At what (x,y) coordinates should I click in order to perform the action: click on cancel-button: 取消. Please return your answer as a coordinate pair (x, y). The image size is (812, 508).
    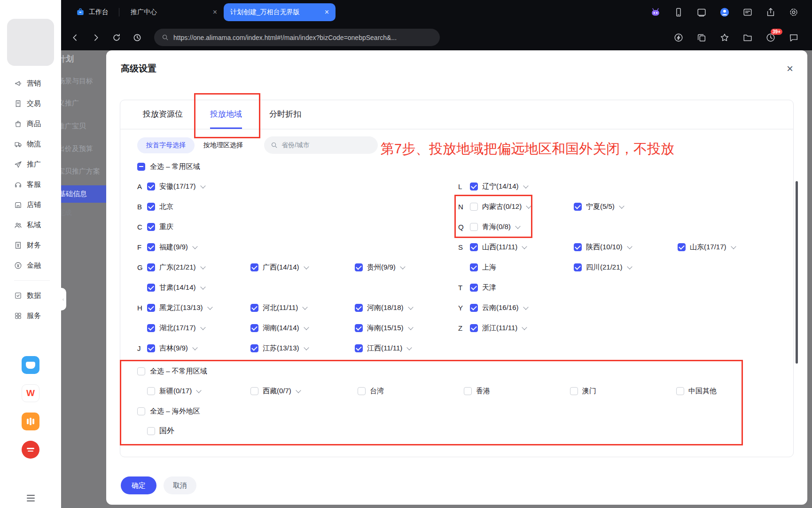
    Looking at the image, I should click on (180, 485).